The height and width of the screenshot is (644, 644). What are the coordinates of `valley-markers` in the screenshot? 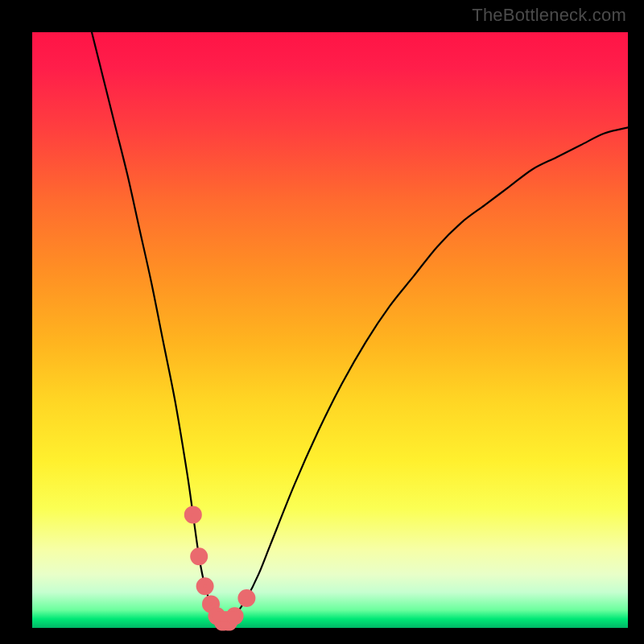 It's located at (220, 568).